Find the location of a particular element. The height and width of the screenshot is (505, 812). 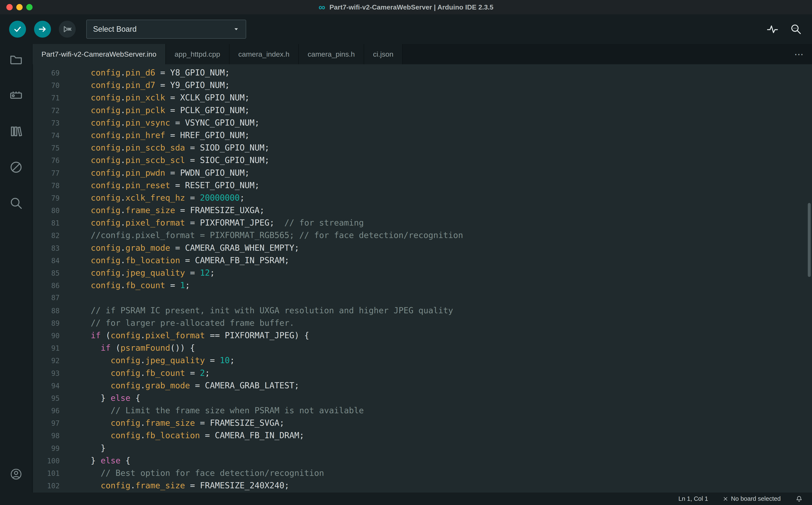

code-line: 102 config.frame_size = FRAMESIZE_240X24… is located at coordinates (423, 486).